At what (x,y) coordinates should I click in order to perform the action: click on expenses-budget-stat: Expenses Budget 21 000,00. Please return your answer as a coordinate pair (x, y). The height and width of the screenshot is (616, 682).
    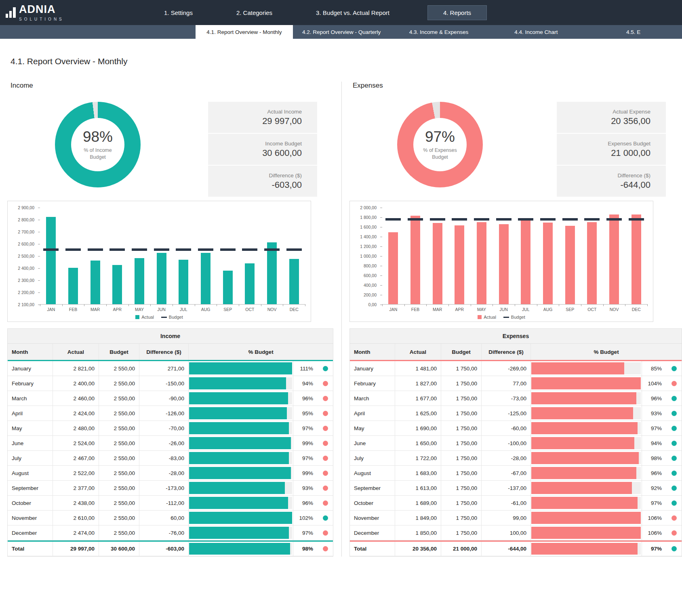
    Looking at the image, I should click on (611, 149).